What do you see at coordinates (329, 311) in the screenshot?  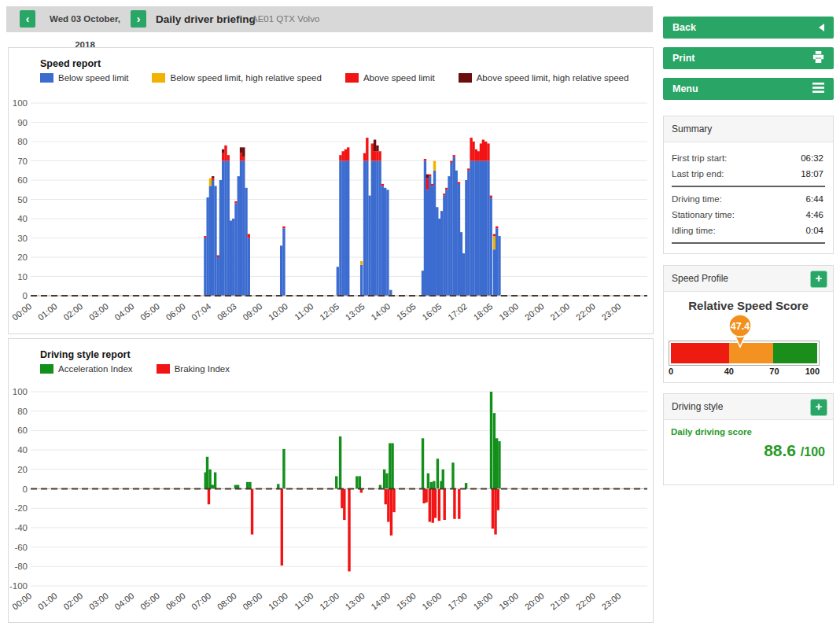 I see `svg-text: 12:05` at bounding box center [329, 311].